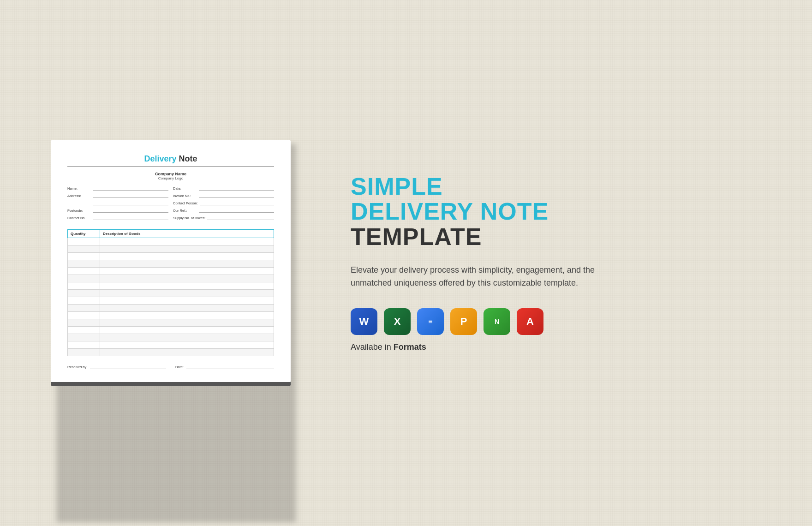 The image size is (812, 526). I want to click on field-supply-boxes: Supply No. of Boxes:, so click(223, 218).